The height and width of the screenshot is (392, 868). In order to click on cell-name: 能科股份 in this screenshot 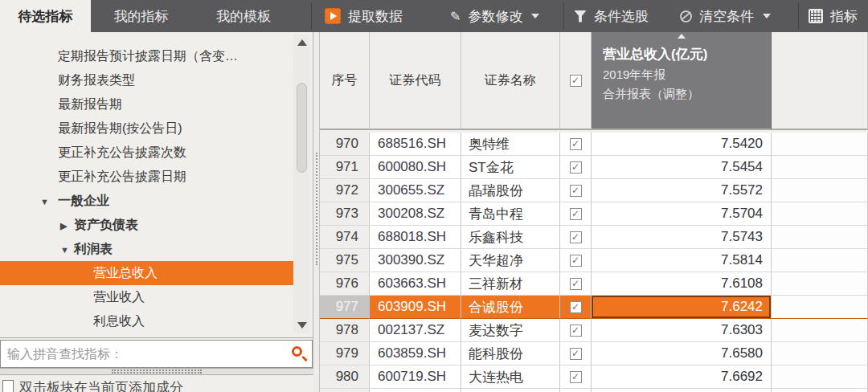, I will do `click(511, 353)`.